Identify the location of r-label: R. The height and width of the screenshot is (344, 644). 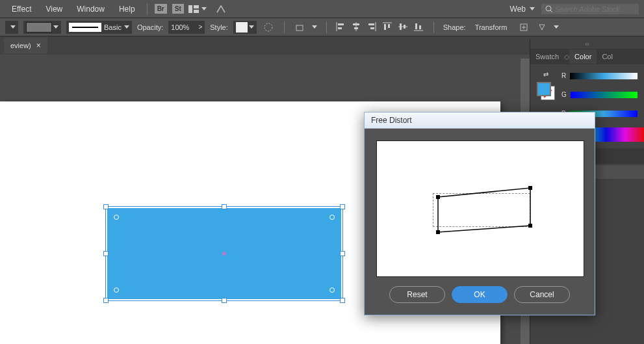
(564, 75).